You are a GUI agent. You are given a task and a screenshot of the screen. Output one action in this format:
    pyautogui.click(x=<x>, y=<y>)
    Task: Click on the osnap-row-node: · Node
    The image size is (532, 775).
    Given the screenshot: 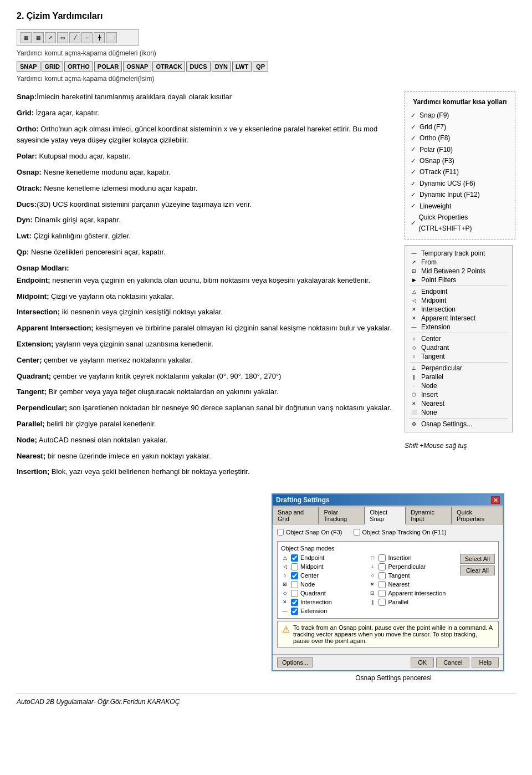 What is the action you would take?
    pyautogui.click(x=459, y=386)
    